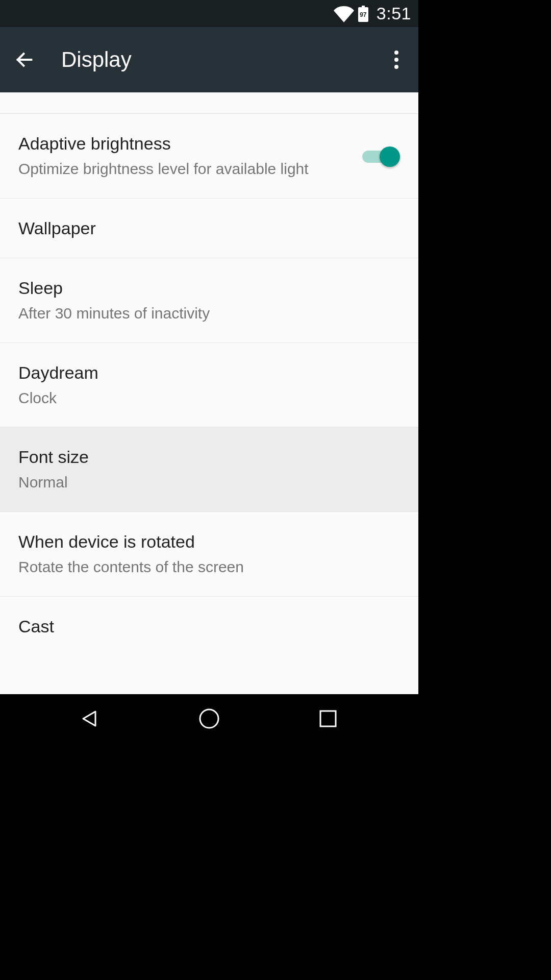  I want to click on wifi-icon, so click(344, 14).